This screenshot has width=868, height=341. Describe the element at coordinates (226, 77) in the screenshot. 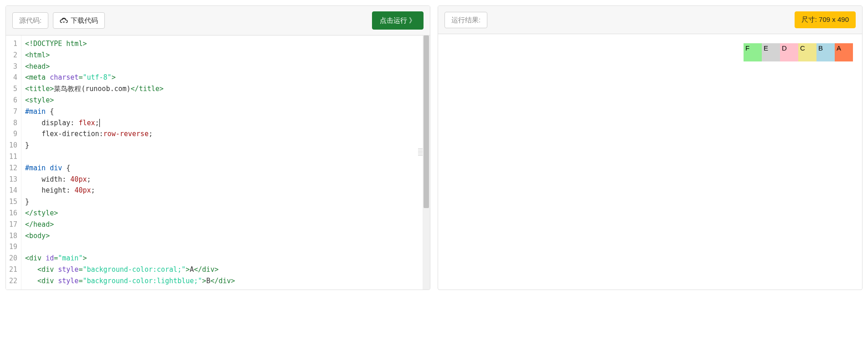

I see `code-line: <meta charset="utf-8">` at that location.